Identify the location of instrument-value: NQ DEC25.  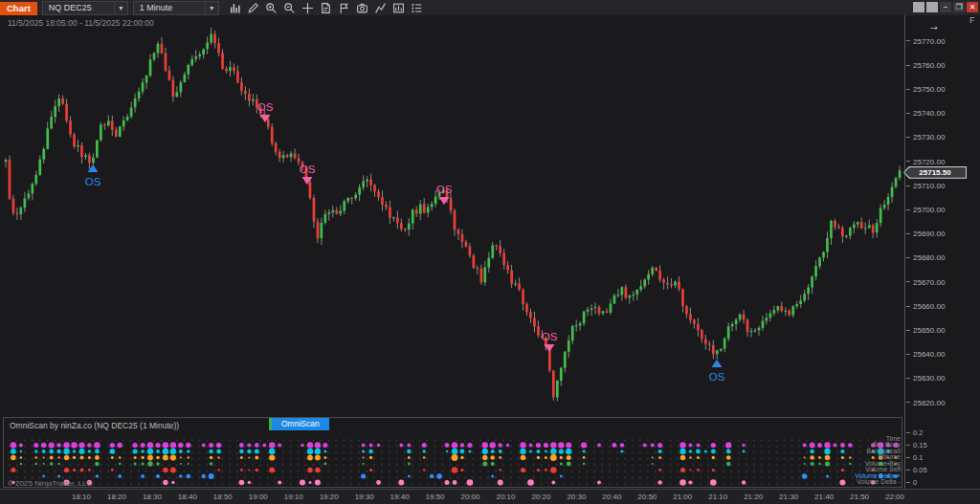
(78, 8).